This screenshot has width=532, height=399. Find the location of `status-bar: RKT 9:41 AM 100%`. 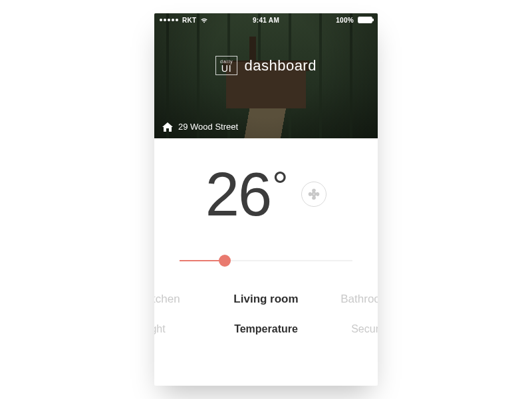

status-bar: RKT 9:41 AM 100% is located at coordinates (266, 20).